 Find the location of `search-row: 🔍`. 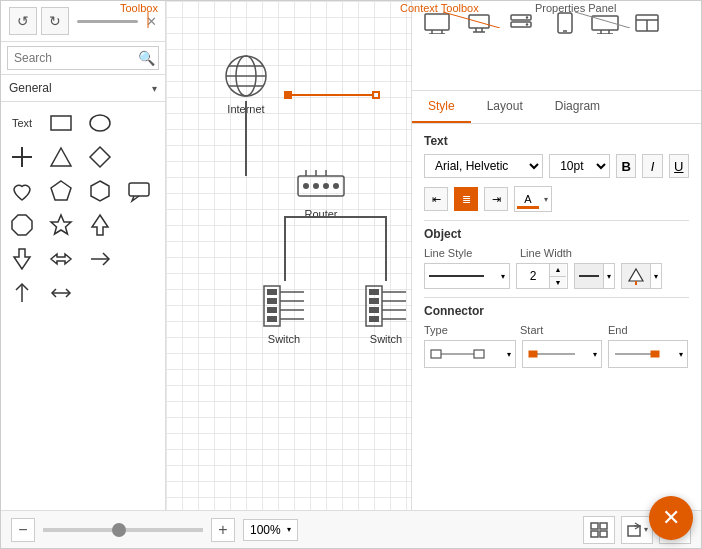

search-row: 🔍 is located at coordinates (83, 58).